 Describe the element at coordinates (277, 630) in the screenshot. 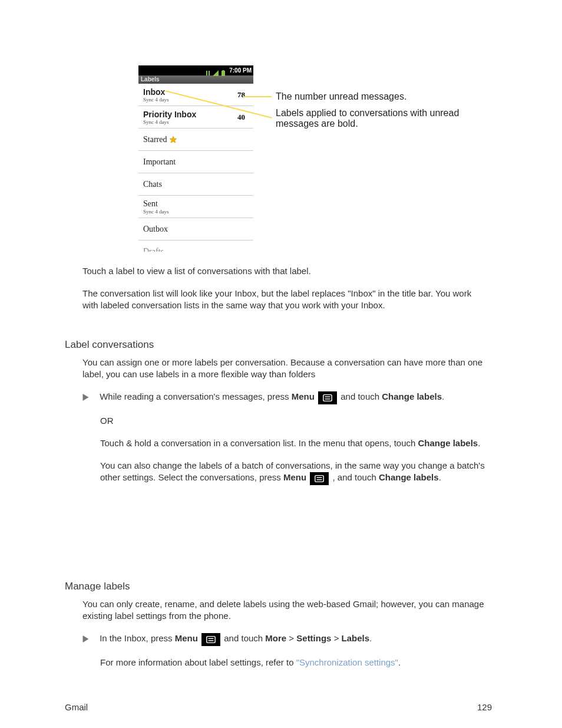

I see `section-manage-labels: Manage labels You can only create, renam…` at that location.